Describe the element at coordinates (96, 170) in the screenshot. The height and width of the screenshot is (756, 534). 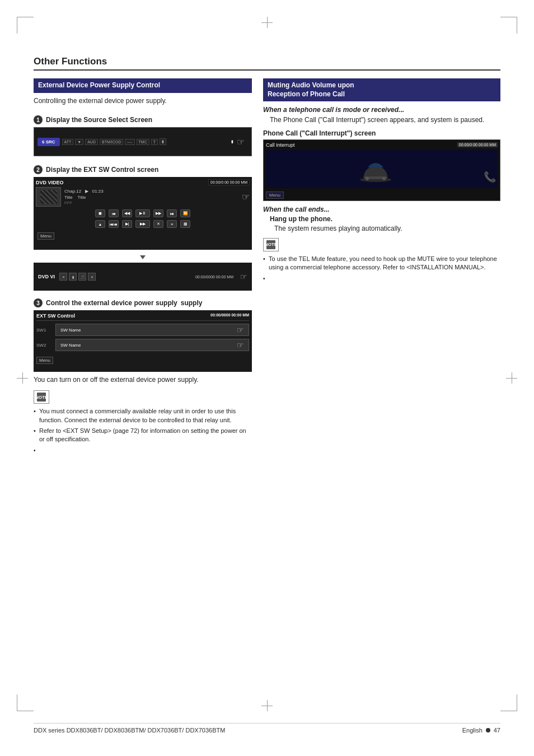
I see `step2-label: 2 Display the EXT SW Control screen` at that location.